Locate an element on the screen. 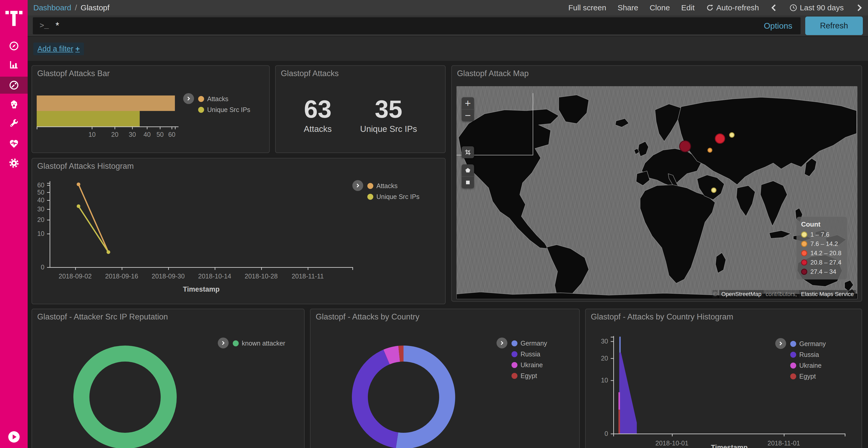 This screenshot has height=448, width=868. svg-text: 20 is located at coordinates (115, 135).